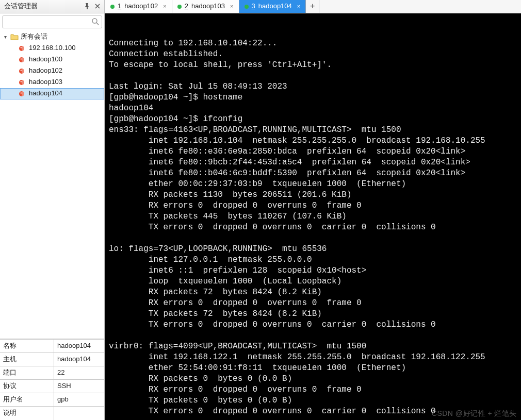 The width and height of the screenshot is (521, 420). Describe the element at coordinates (141, 6) in the screenshot. I see `tab-label: hadoop102` at that location.